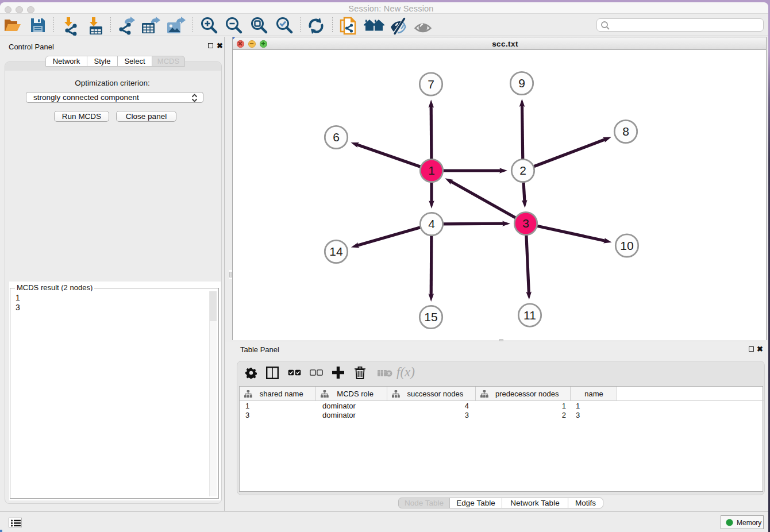 This screenshot has width=770, height=532. What do you see at coordinates (626, 131) in the screenshot?
I see `svg-text: 8` at bounding box center [626, 131].